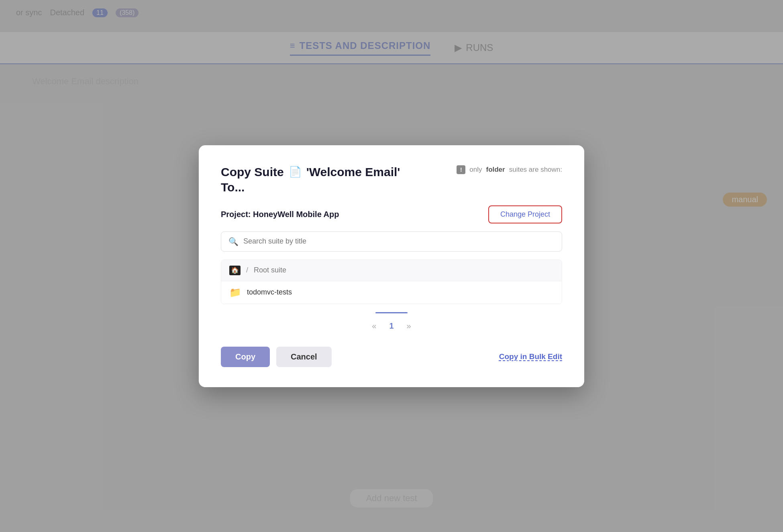 Image resolution: width=783 pixels, height=532 pixels. I want to click on project-label: Project: HoneyWell Mobile App, so click(280, 214).